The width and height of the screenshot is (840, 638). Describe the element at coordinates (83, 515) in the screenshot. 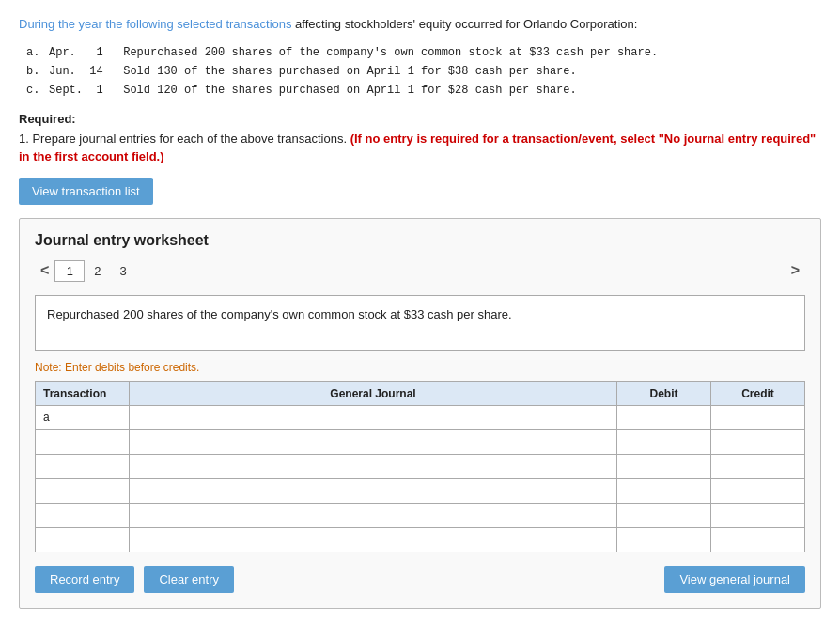

I see `row-5-transaction` at that location.